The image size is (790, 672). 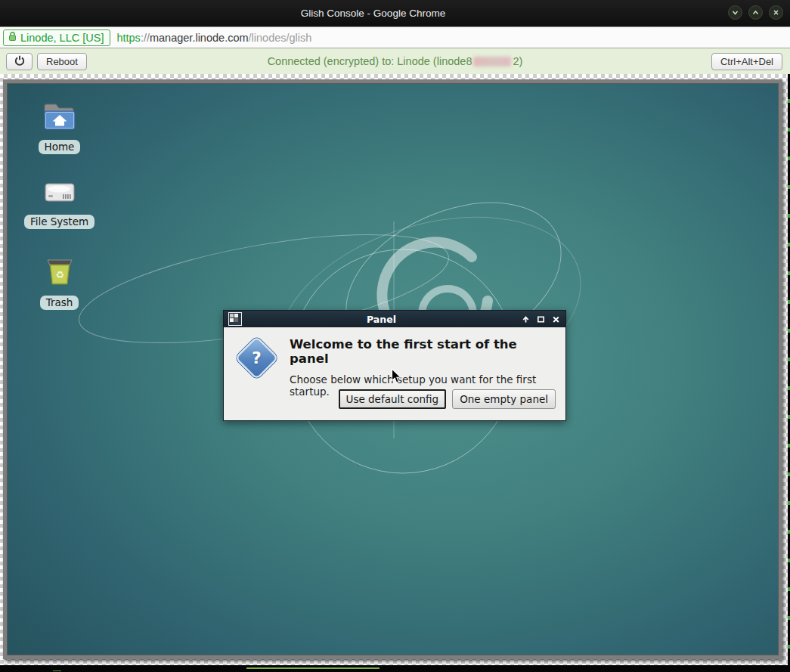 I want to click on desktop-icon-home: Home, so click(x=59, y=129).